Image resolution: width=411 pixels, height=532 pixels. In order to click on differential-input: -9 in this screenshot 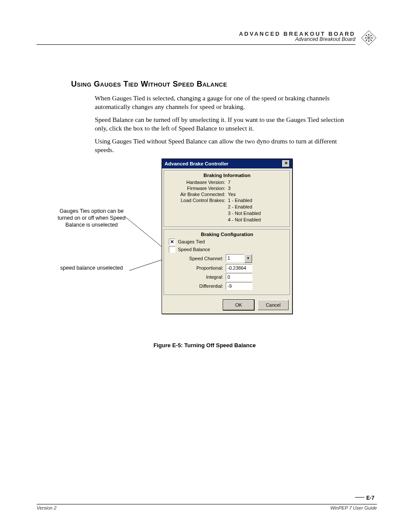, I will do `click(239, 286)`.